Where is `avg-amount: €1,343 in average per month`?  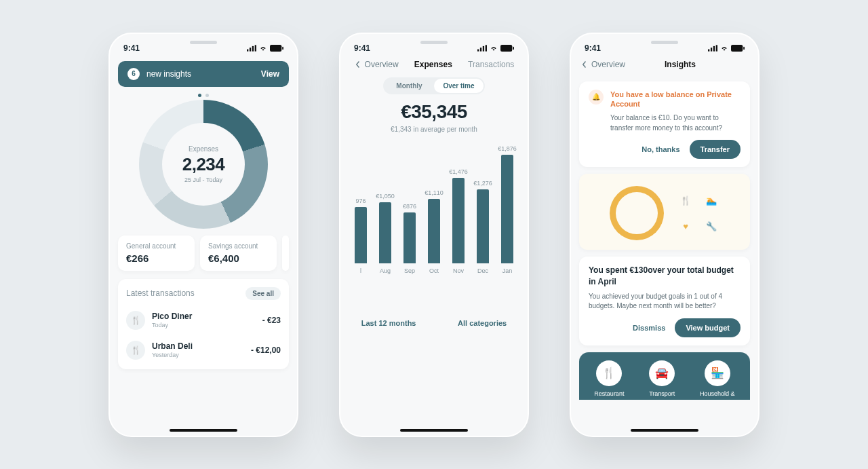
avg-amount: €1,343 in average per month is located at coordinates (434, 129).